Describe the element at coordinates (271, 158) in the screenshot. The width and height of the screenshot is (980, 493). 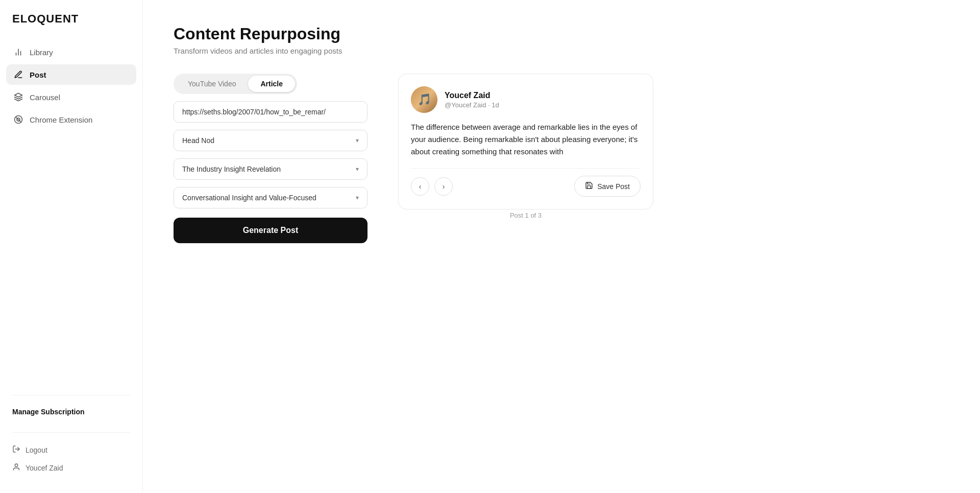
I see `form-section: YouTube Video Article Head Nod ▾ The Ind…` at that location.